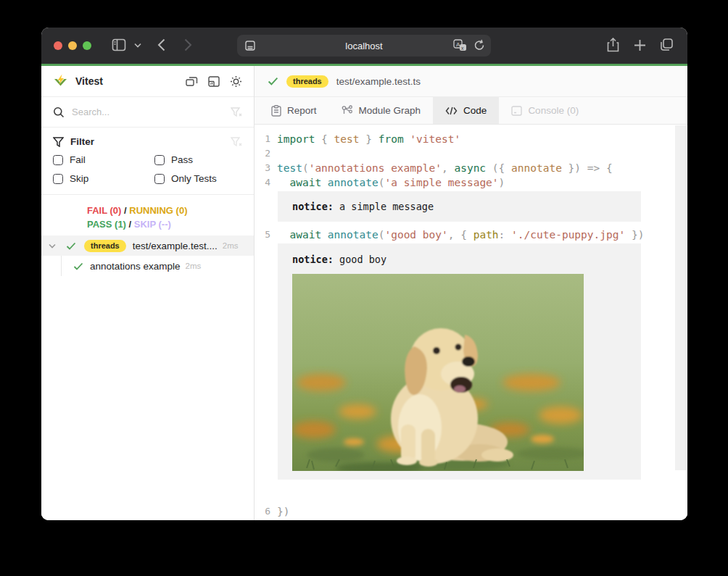 The height and width of the screenshot is (576, 728). What do you see at coordinates (73, 46) in the screenshot?
I see `window-controls` at bounding box center [73, 46].